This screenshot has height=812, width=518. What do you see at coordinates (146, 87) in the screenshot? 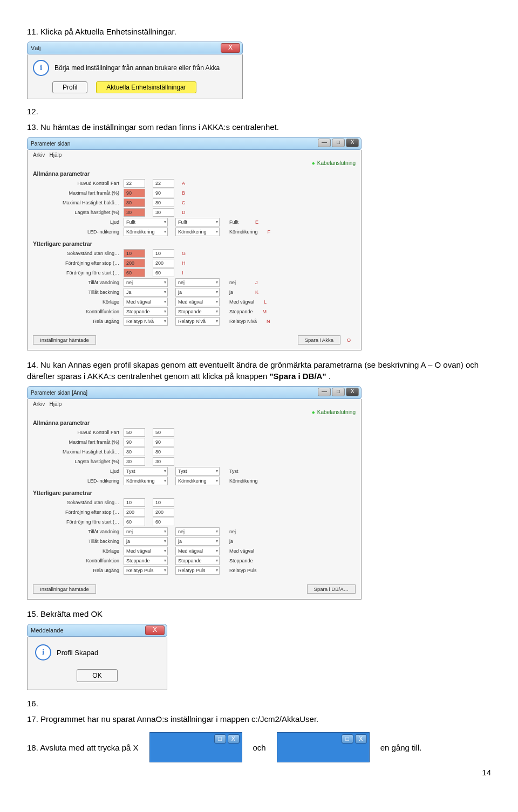
I see `aktuella-enhetsinstallningar-button: Aktuella Enhetsinställningar` at bounding box center [146, 87].